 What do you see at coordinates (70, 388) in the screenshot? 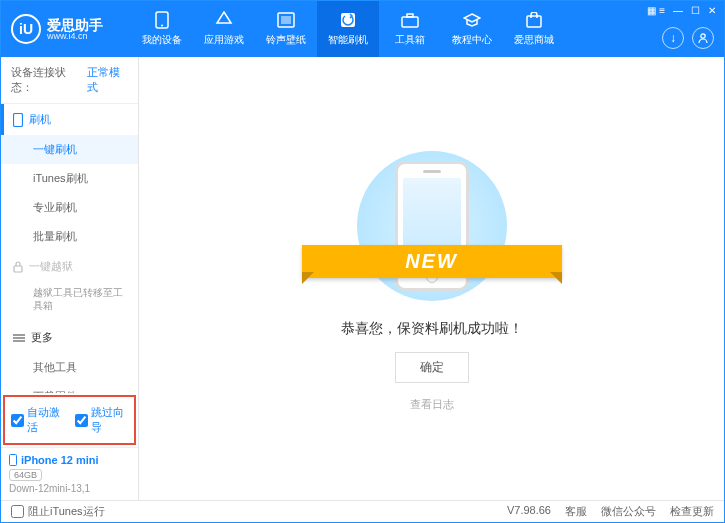
I see `sidebar-item-download-firmware: 下载固件` at bounding box center [70, 388].